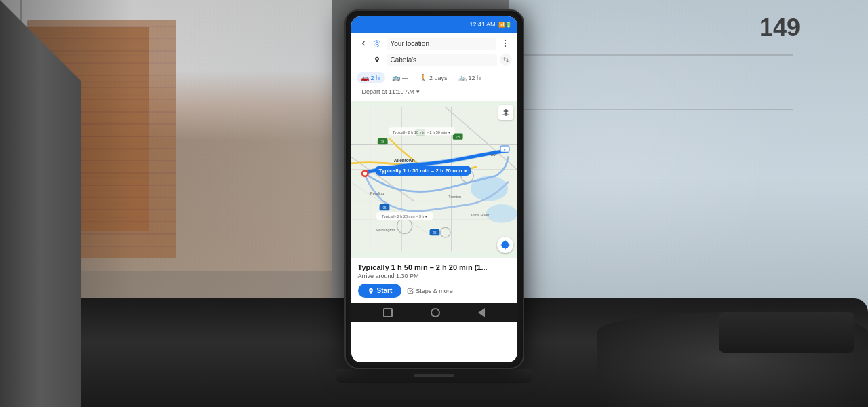 The image size is (868, 407). I want to click on current-location-icon, so click(377, 43).